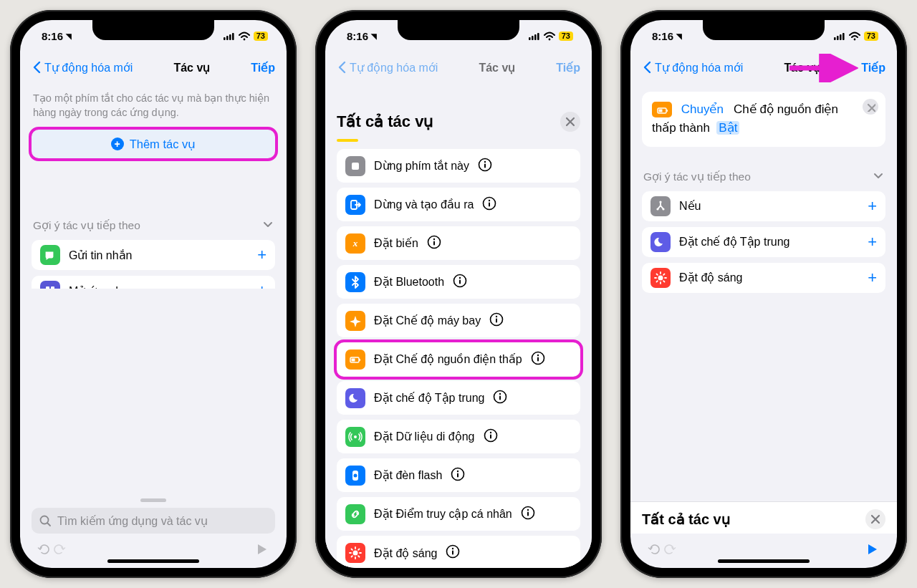 This screenshot has height=588, width=917. What do you see at coordinates (458, 360) in the screenshot?
I see `action-row: Đặt Chế độ nguồn điện thấp` at bounding box center [458, 360].